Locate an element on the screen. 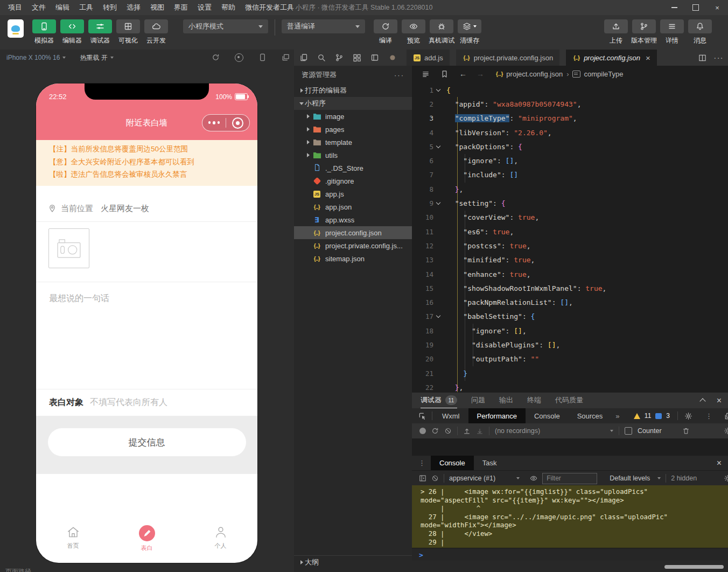  menu-item: 项目 is located at coordinates (15, 8).